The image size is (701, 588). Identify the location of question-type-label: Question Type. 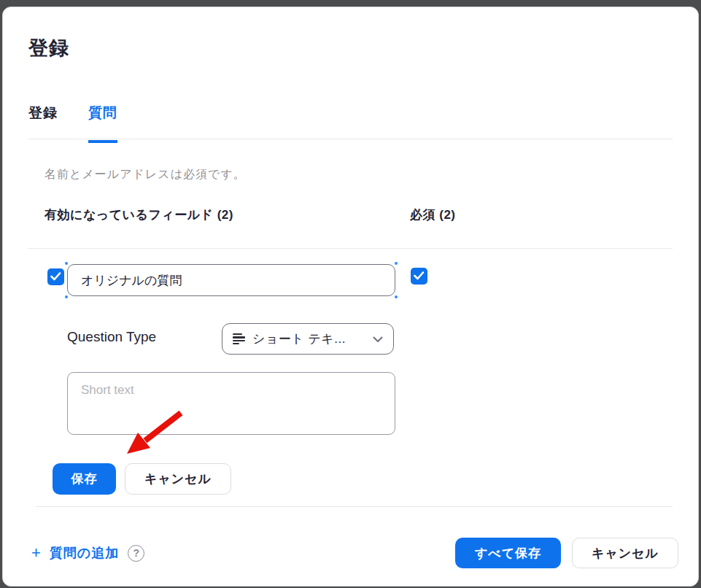
(112, 337).